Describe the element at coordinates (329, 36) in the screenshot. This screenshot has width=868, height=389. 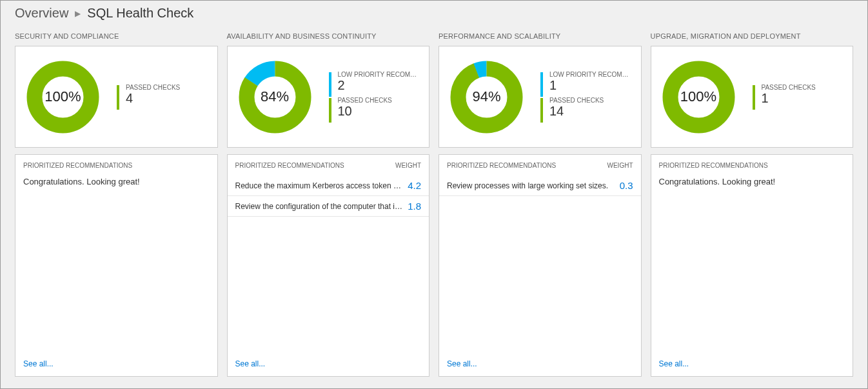
I see `column-title: AVAILABILITY AND BUSINESS CONTINUITY` at that location.